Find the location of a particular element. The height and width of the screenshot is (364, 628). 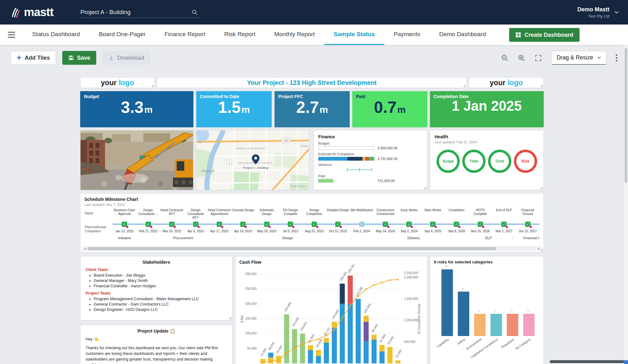

milestone: HOTO Complete✓Nov 26, 2026 is located at coordinates (481, 221).